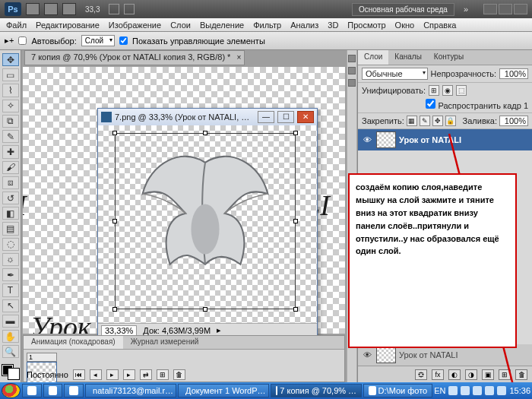  Describe the element at coordinates (11, 213) in the screenshot. I see `eraser-tool: ◧` at that location.